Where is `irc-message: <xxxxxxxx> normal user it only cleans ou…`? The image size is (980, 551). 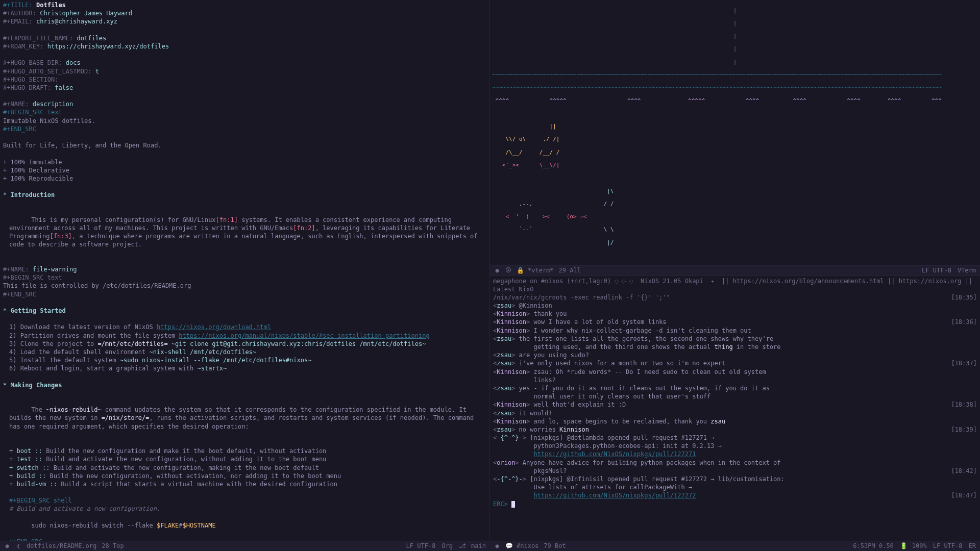 irc-message: <xxxxxxxx> normal user it only cleans ou… is located at coordinates (735, 396).